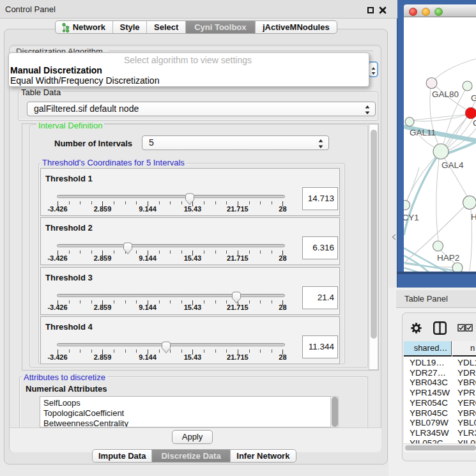  What do you see at coordinates (445, 95) in the screenshot?
I see `svg-text: GAL80` at bounding box center [445, 95].